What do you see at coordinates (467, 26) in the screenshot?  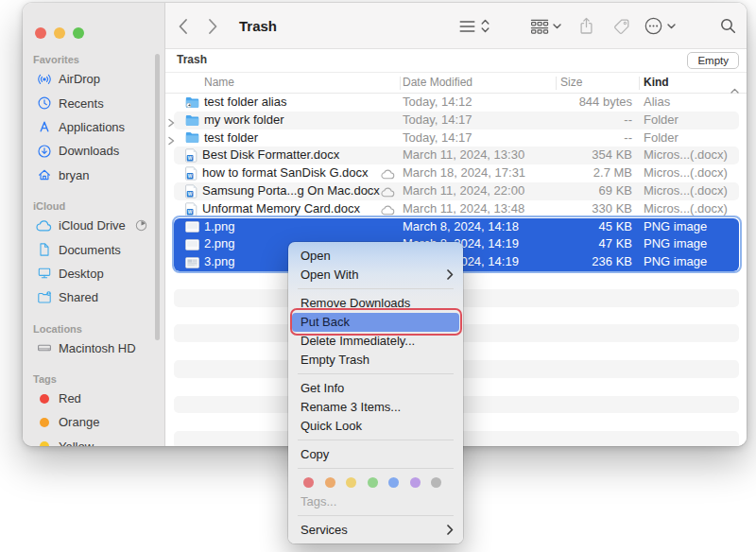 I see `list-view-icon` at bounding box center [467, 26].